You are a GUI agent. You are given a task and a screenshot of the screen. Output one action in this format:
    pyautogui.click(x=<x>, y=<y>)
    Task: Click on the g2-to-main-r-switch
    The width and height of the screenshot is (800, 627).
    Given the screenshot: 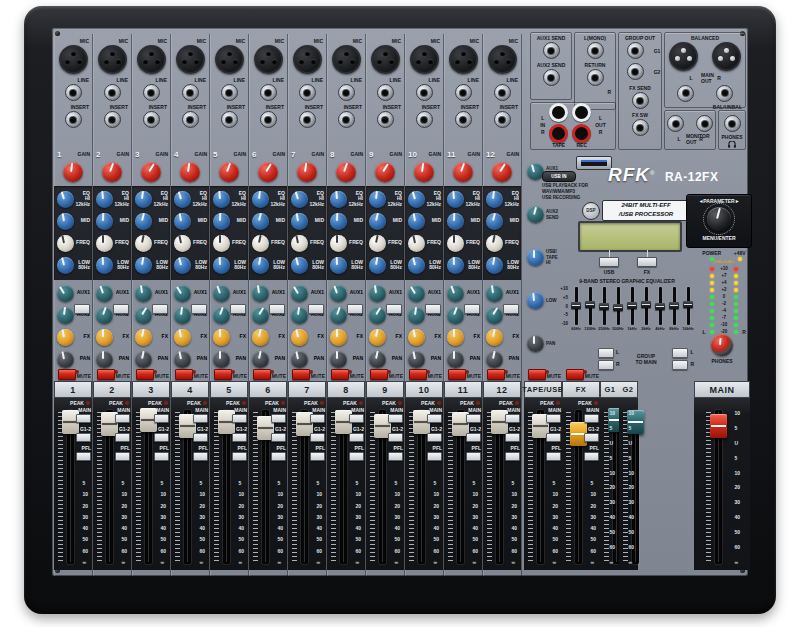 What is the action you would take?
    pyautogui.click(x=680, y=365)
    